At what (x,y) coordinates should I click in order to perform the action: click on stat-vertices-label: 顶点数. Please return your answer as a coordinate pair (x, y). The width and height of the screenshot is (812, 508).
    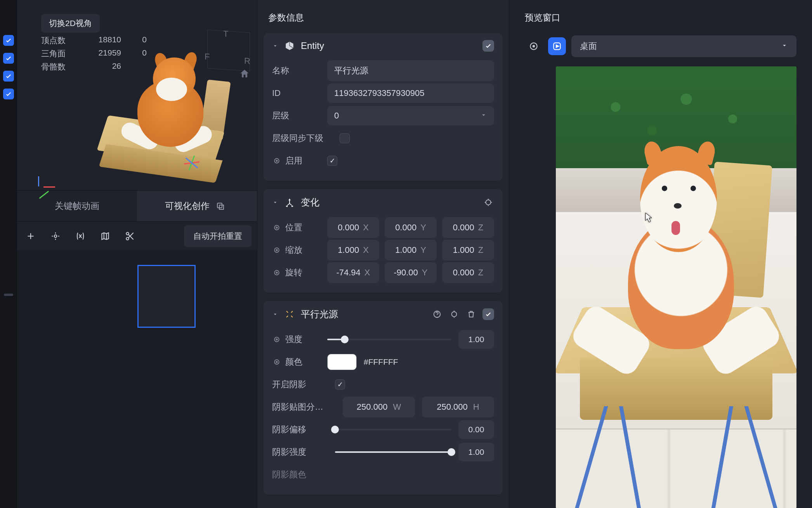
    Looking at the image, I should click on (57, 40).